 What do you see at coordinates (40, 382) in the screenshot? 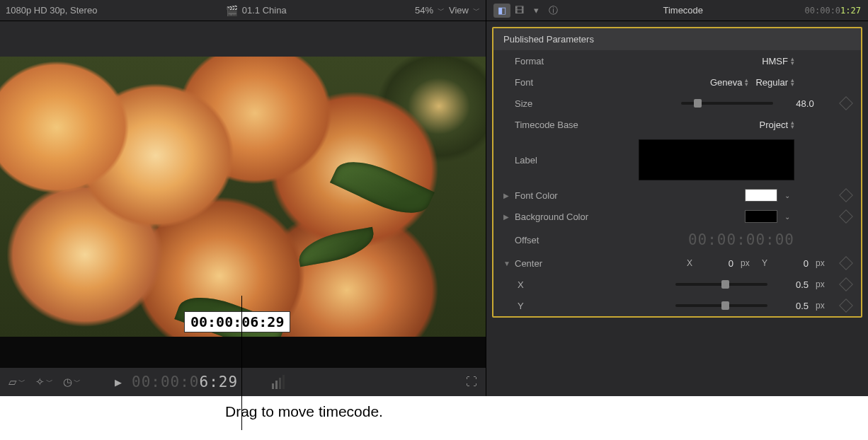
I see `wand-icon: ✧` at bounding box center [40, 382].